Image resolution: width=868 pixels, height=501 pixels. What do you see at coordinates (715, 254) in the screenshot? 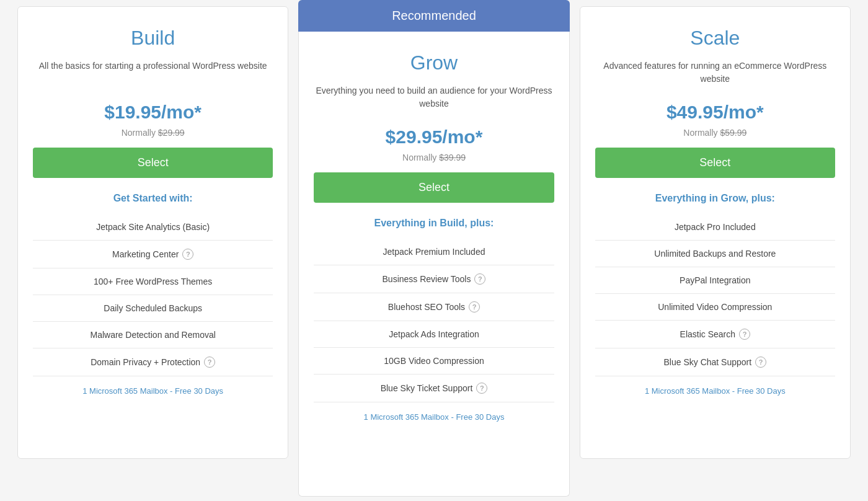
I see `feature-text-scale-1: Unlimited Backups and Restore` at bounding box center [715, 254].